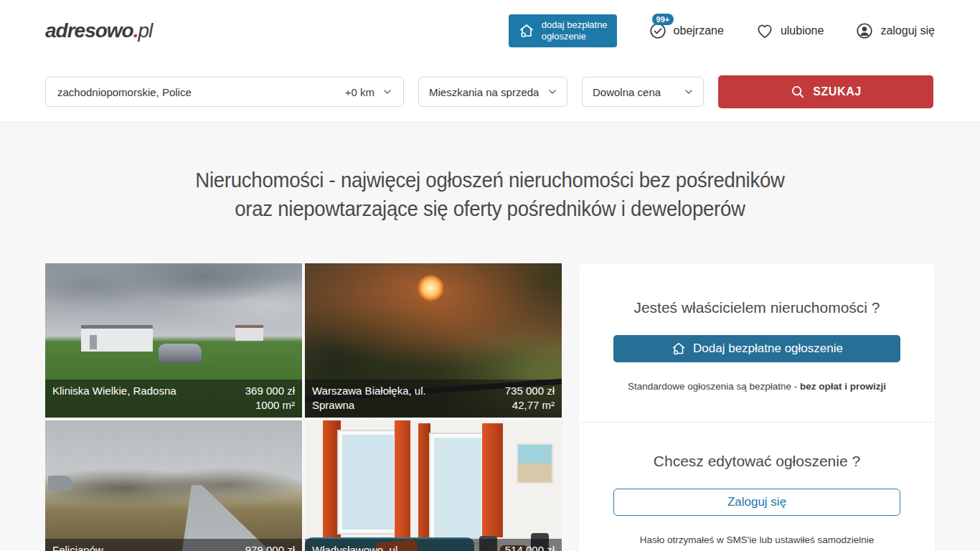 This screenshot has height=551, width=980. Describe the element at coordinates (145, 30) in the screenshot. I see `logo-tld: pl` at that location.